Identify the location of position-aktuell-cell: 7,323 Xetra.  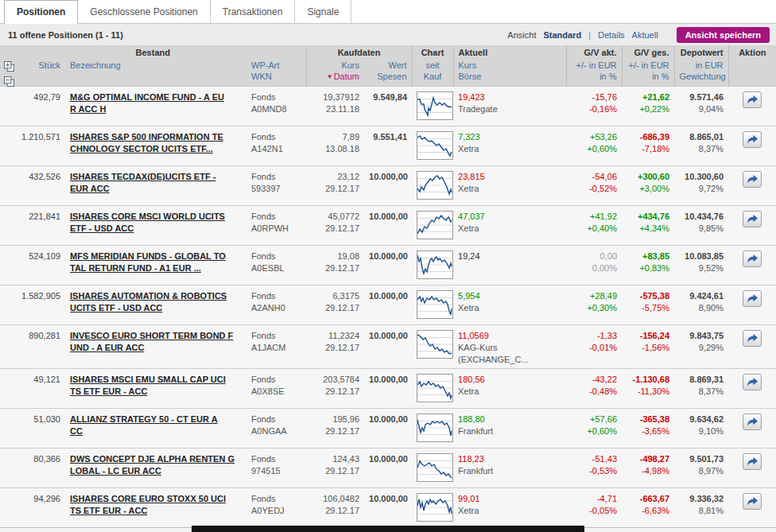
(510, 146).